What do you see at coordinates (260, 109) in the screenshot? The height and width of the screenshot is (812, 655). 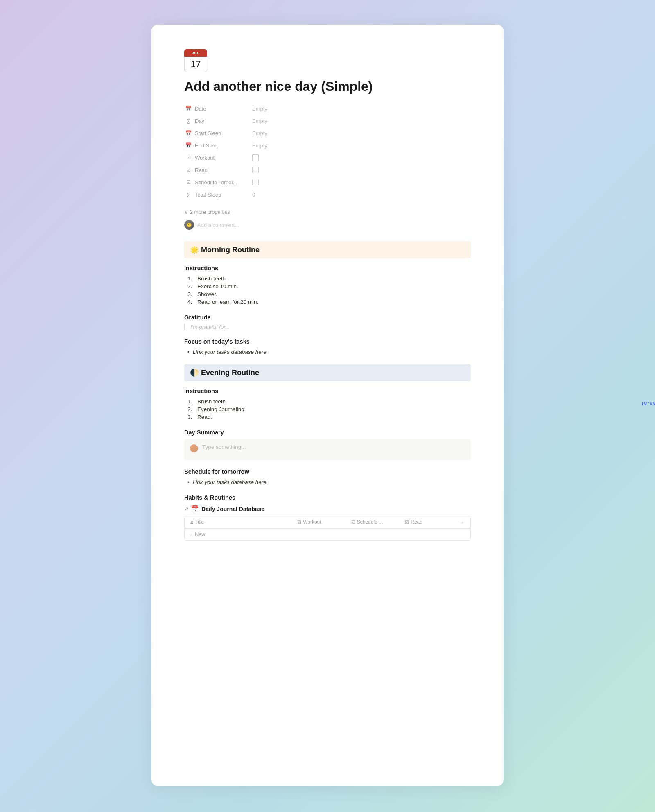 I see `date-value: Empty` at bounding box center [260, 109].